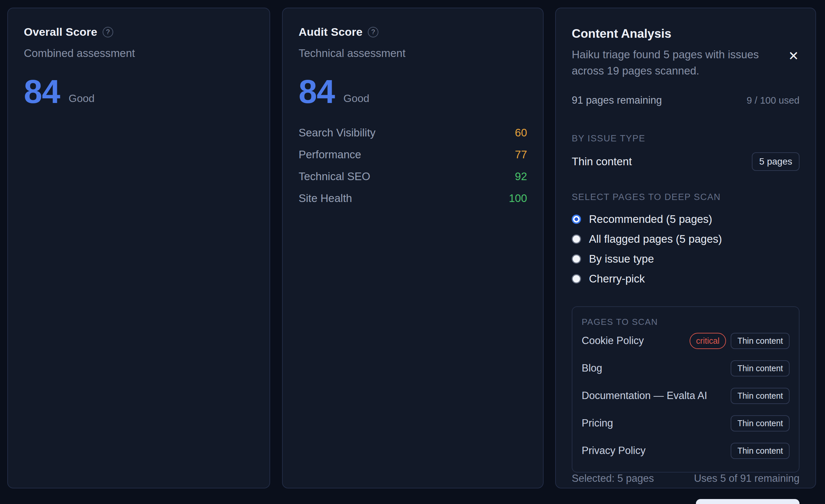 The height and width of the screenshot is (504, 825). What do you see at coordinates (748, 502) in the screenshot?
I see `run-deep-scan-button: Run Deep Scan` at bounding box center [748, 502].